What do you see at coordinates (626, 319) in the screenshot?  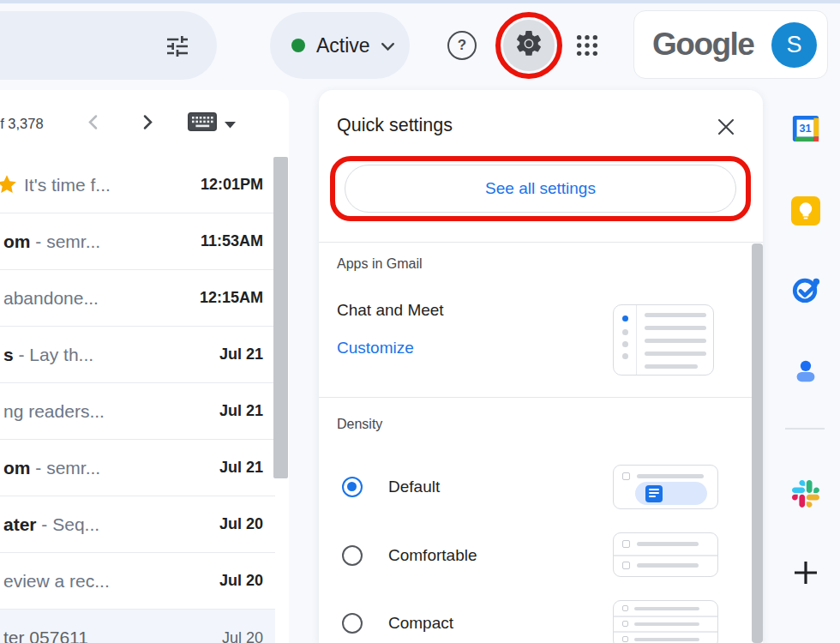 I see `thumb-dot` at bounding box center [626, 319].